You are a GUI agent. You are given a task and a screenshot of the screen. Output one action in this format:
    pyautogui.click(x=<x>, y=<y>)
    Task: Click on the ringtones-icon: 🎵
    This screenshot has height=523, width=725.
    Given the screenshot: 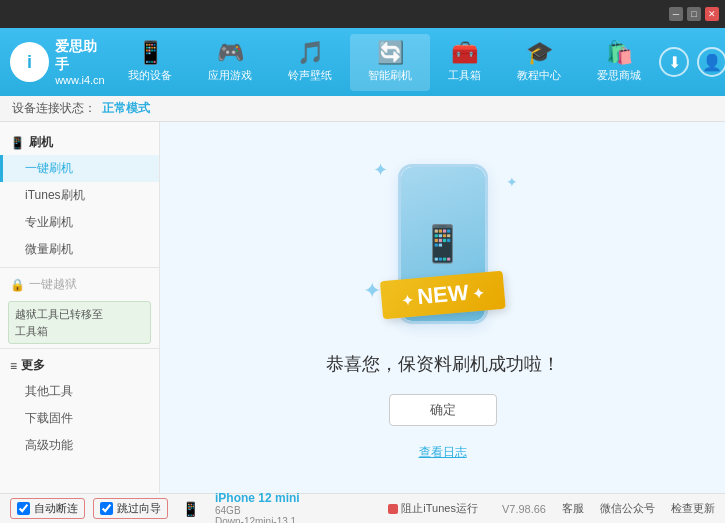 What is the action you would take?
    pyautogui.click(x=310, y=53)
    